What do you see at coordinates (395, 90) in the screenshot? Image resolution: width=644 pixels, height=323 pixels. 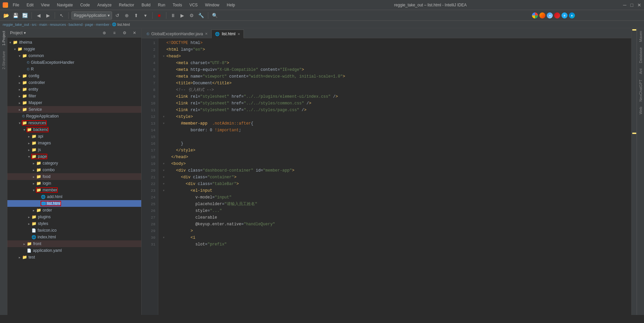 I see `code-line-8: <!-- 引入样式 -->` at bounding box center [395, 90].